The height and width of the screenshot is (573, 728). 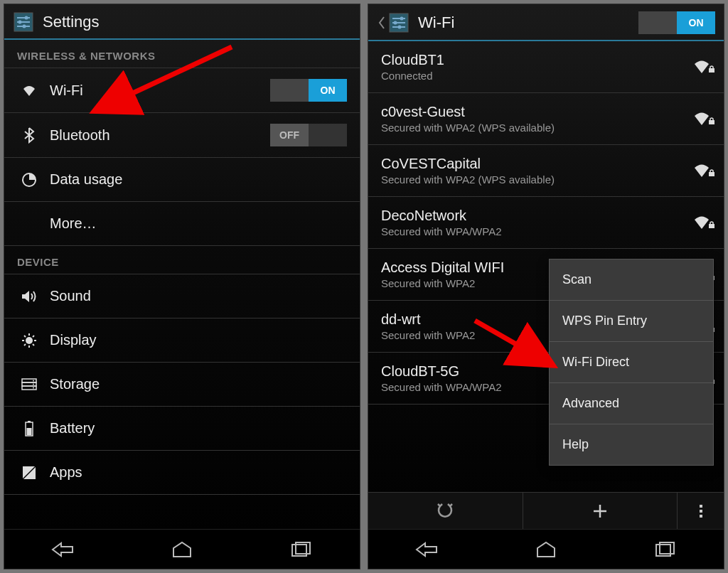 What do you see at coordinates (198, 472) in the screenshot?
I see `apps-label: Apps` at bounding box center [198, 472].